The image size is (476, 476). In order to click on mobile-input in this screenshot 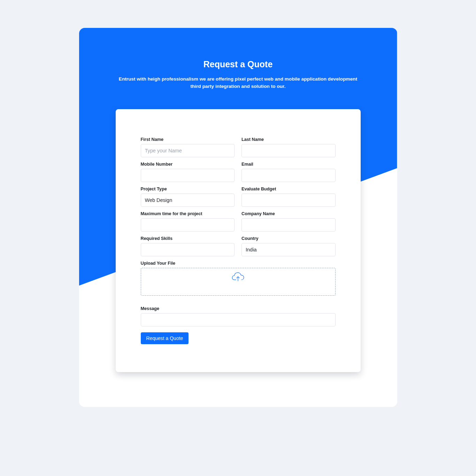, I will do `click(188, 175)`.